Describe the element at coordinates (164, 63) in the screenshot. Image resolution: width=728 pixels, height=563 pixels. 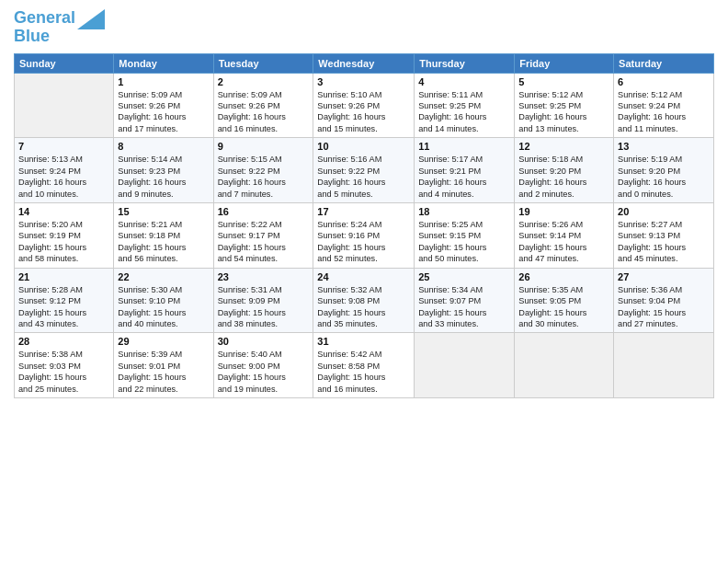
I see `calendar-header-monday: Monday` at that location.